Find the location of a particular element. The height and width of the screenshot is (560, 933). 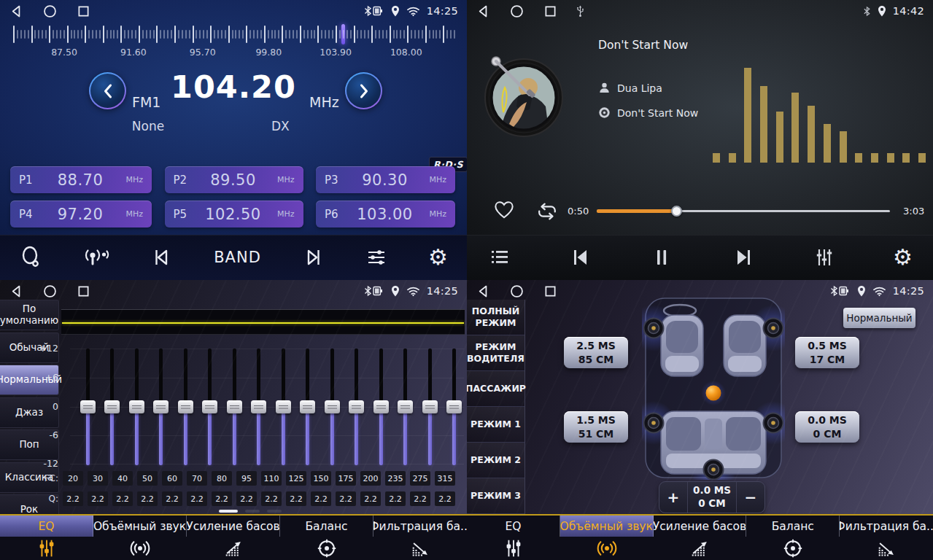

band-button: BAND is located at coordinates (238, 257).